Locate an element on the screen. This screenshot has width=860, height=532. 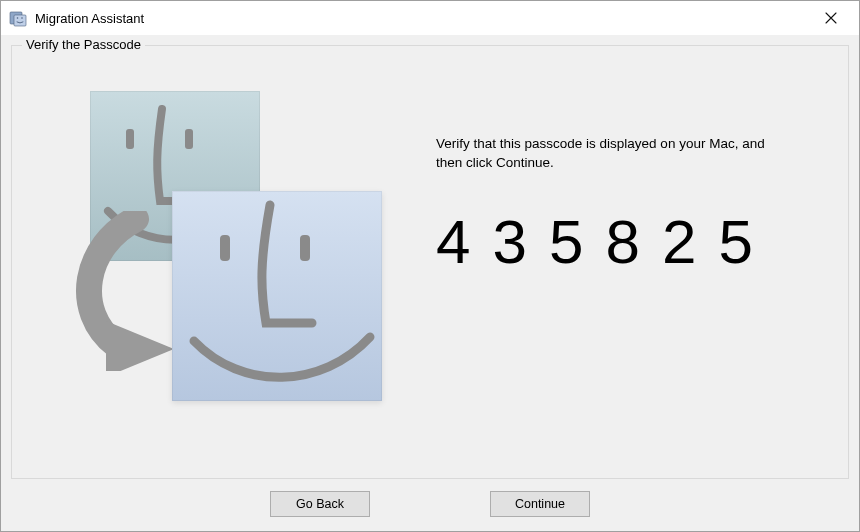
passcode-display: 435825 is located at coordinates (630, 242).